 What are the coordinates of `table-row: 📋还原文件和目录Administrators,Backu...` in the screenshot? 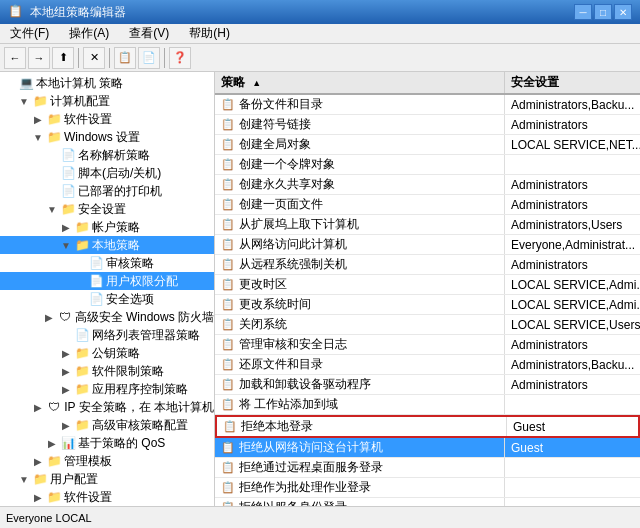 It's located at (428, 365).